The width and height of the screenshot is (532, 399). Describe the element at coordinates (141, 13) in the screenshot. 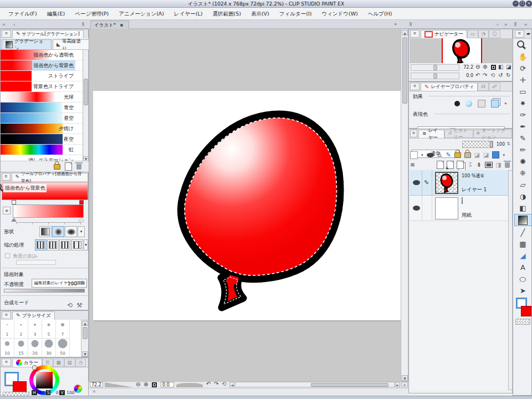

I see `menu-item: アニメーション(A)` at that location.